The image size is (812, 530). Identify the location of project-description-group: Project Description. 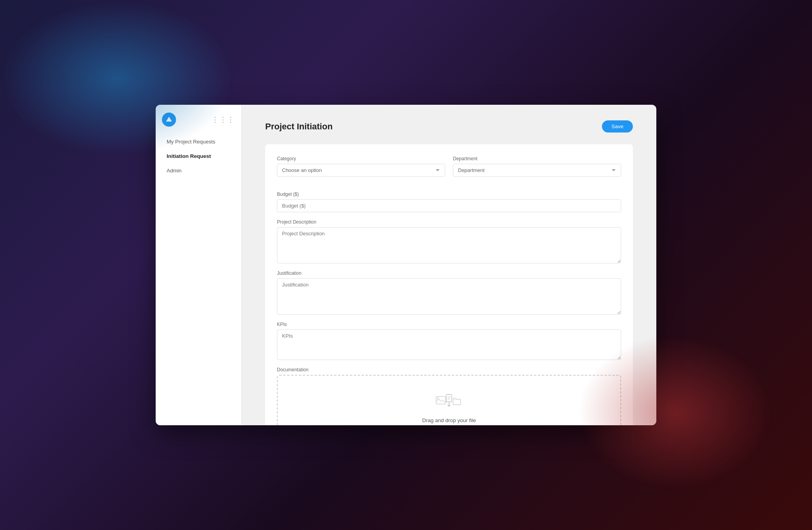
(449, 242).